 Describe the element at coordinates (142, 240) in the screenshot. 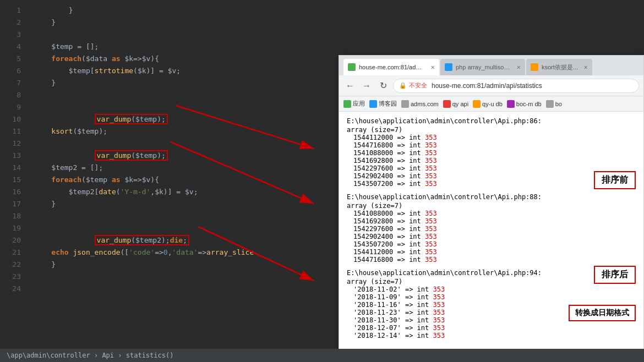

I see `highlight-var-dump-3: var_dump($temp2);die;` at that location.